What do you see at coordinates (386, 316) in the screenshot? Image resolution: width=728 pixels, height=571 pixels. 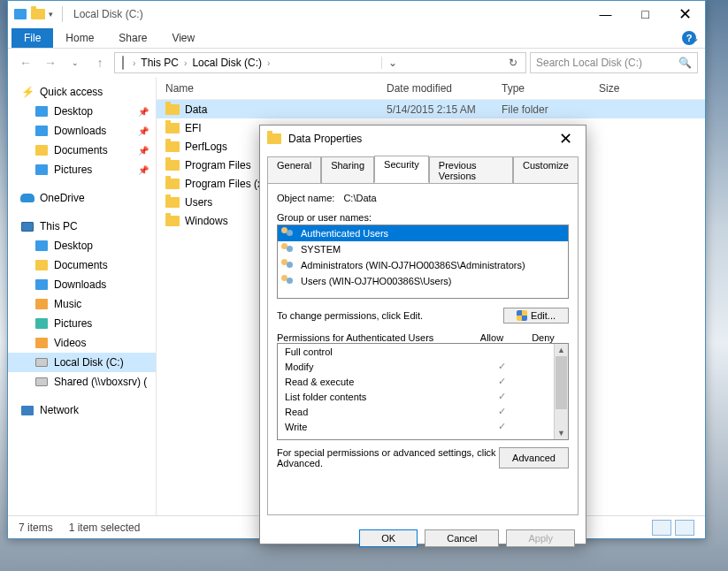 I see `change-permissions-label: To change permissions, click Edit.` at bounding box center [386, 316].